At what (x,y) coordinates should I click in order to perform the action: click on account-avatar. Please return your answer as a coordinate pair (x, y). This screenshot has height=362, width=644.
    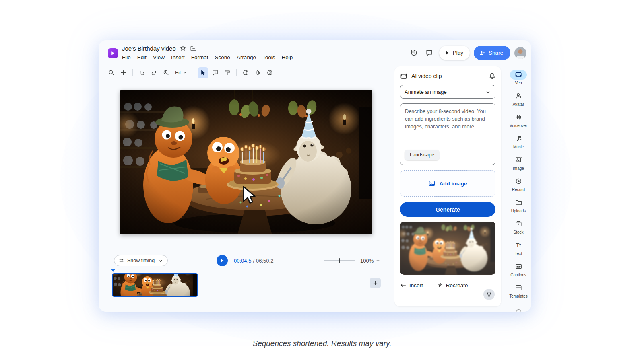
    Looking at the image, I should click on (520, 53).